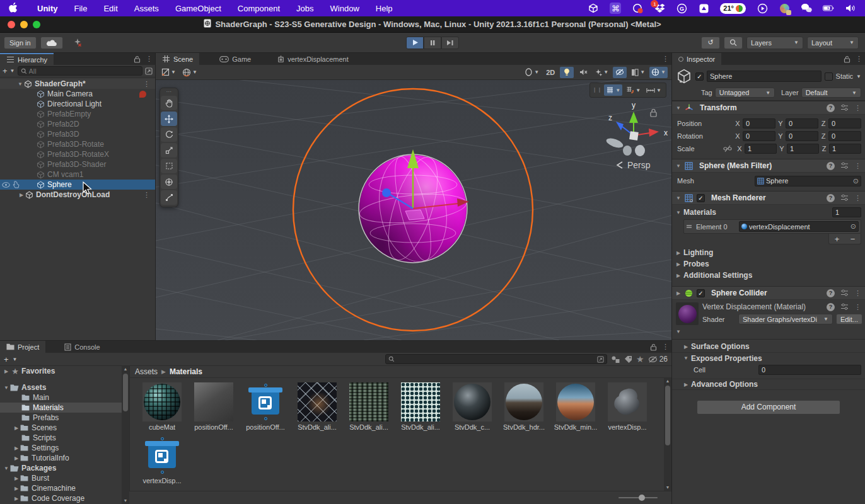  I want to click on hierarchy-item-prefabempty: PrefabEmpty, so click(78, 114).